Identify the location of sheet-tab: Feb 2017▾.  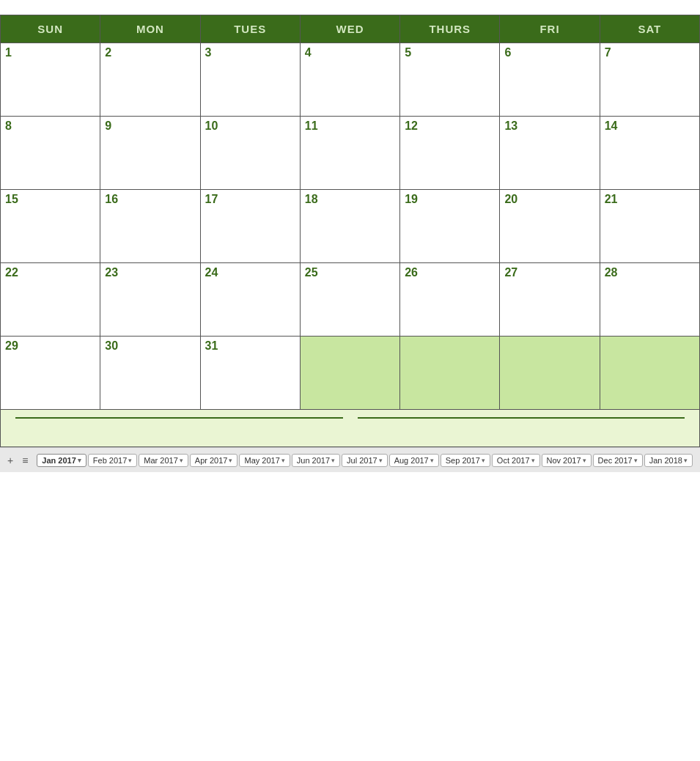
(113, 460).